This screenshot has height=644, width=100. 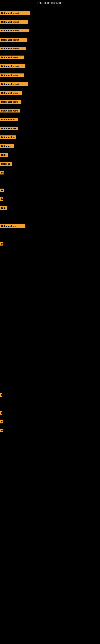 I want to click on badge-24-label: B, so click(x=1, y=244).